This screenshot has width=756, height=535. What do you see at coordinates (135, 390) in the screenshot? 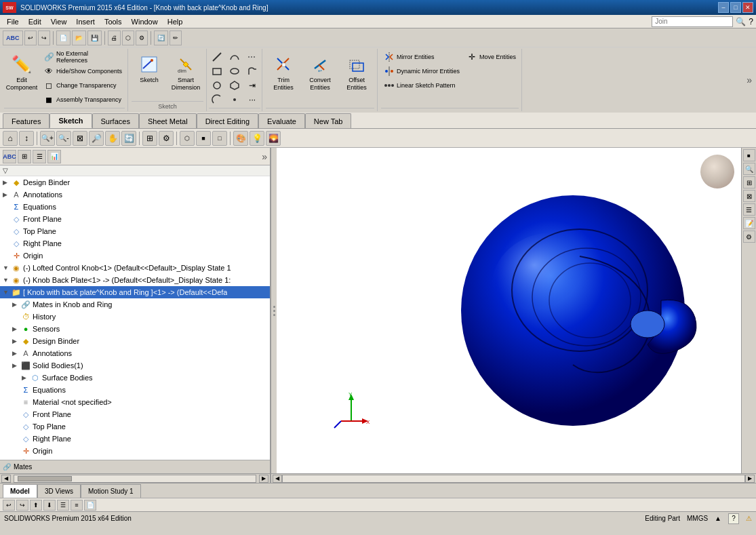
I see `tree-item-equations2: ΣEquations` at bounding box center [135, 390].